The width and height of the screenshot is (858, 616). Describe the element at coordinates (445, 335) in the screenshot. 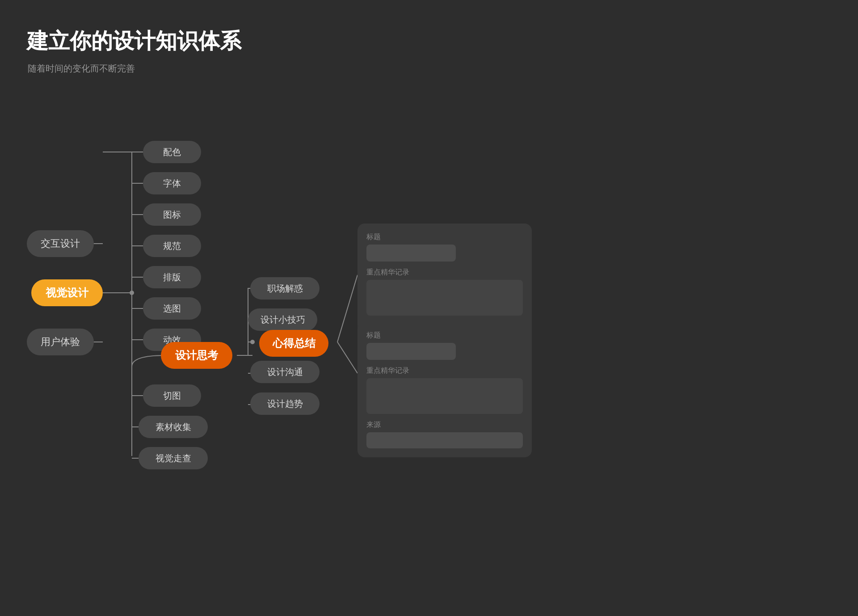

I see `card2-title-label: 标题` at that location.